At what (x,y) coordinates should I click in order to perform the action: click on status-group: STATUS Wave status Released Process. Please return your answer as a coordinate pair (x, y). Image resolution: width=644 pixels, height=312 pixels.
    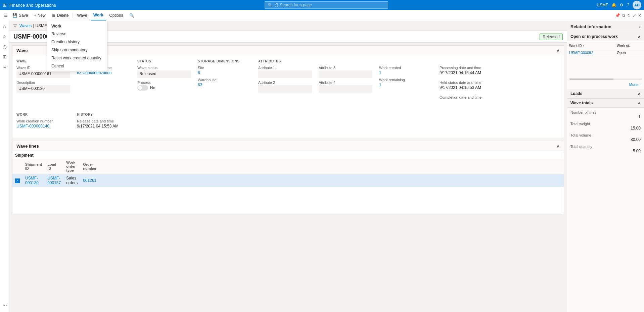
    Looking at the image, I should click on (164, 85).